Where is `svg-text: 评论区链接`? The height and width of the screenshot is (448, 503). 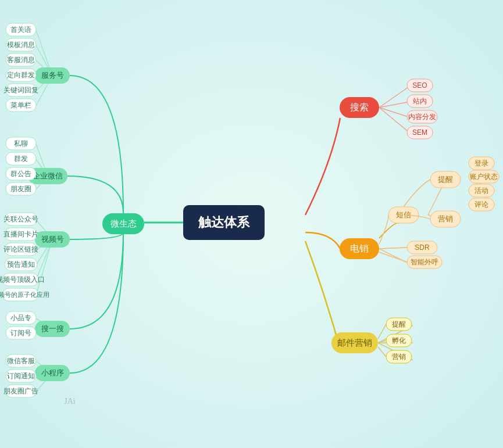
svg-text: 评论区链接 is located at coordinates (21, 249).